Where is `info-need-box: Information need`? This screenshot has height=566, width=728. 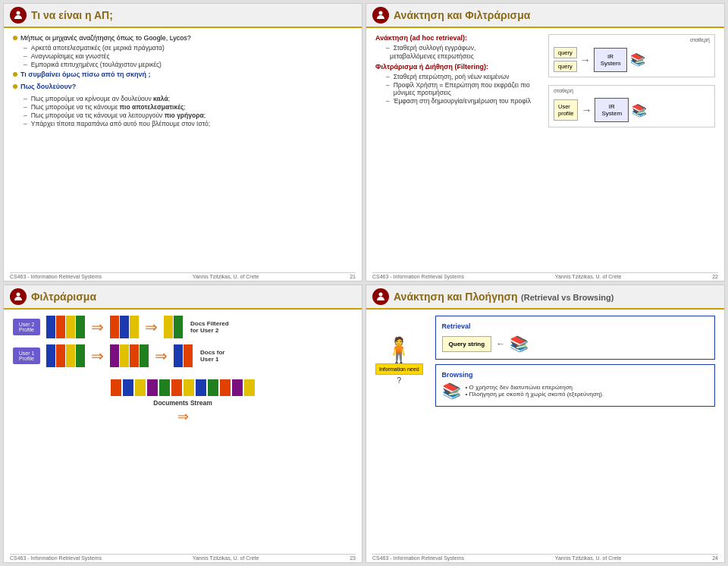
info-need-box: Information need is located at coordinates (399, 369).